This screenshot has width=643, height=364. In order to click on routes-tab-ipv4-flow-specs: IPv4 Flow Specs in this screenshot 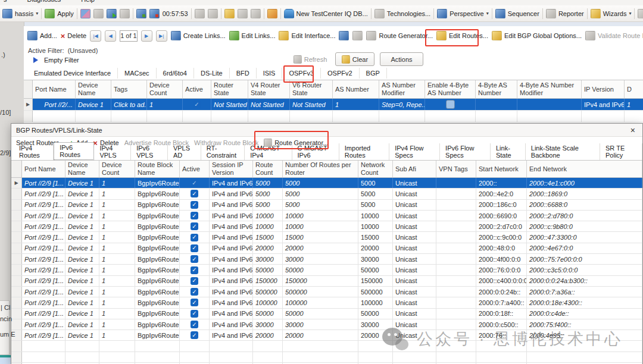, I will do `click(414, 152)`.